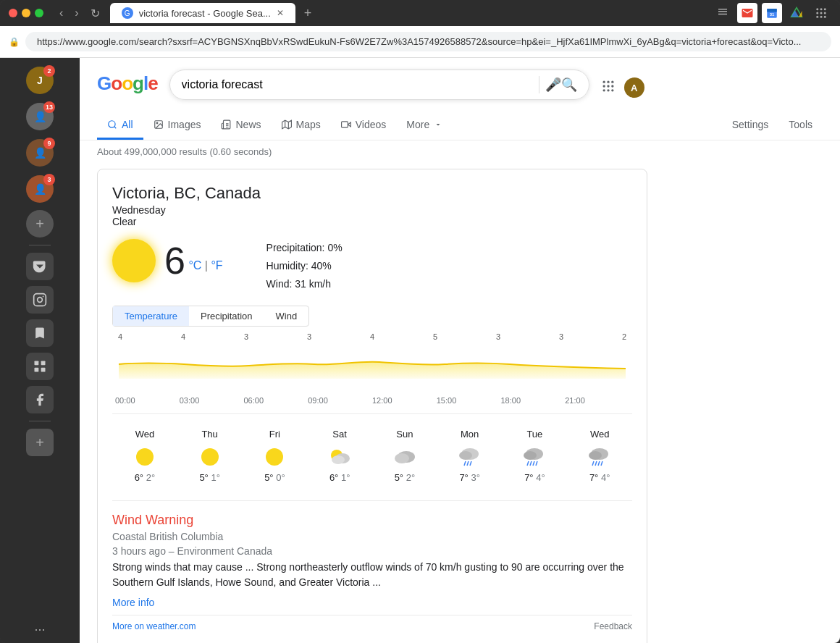 Image resolution: width=840 pixels, height=643 pixels. I want to click on tab-all-label: All, so click(127, 125).